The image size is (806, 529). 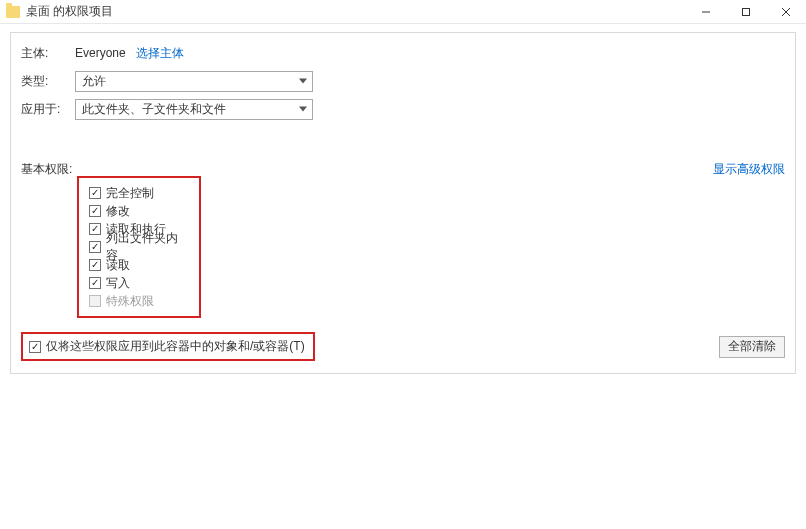 I want to click on applies-to-select: 此文件夹、子文件夹和文件, so click(x=194, y=110).